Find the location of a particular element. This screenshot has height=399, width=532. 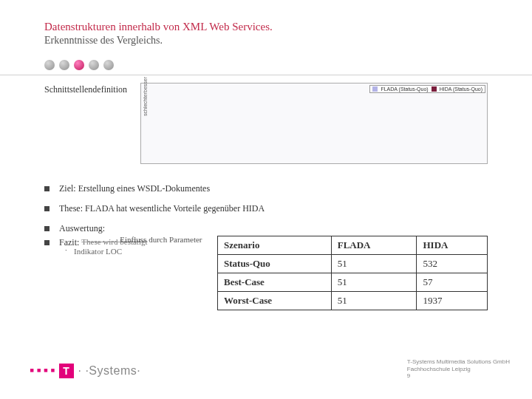

bullet-list: Ziel: Erstellung eines WSDL-Dokumentes T… is located at coordinates (266, 208).